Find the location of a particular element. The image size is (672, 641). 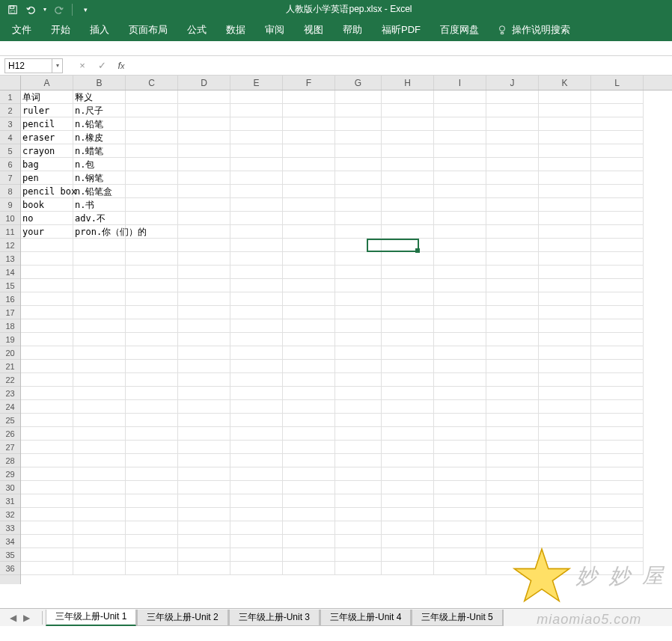

cell-H34 is located at coordinates (408, 542).